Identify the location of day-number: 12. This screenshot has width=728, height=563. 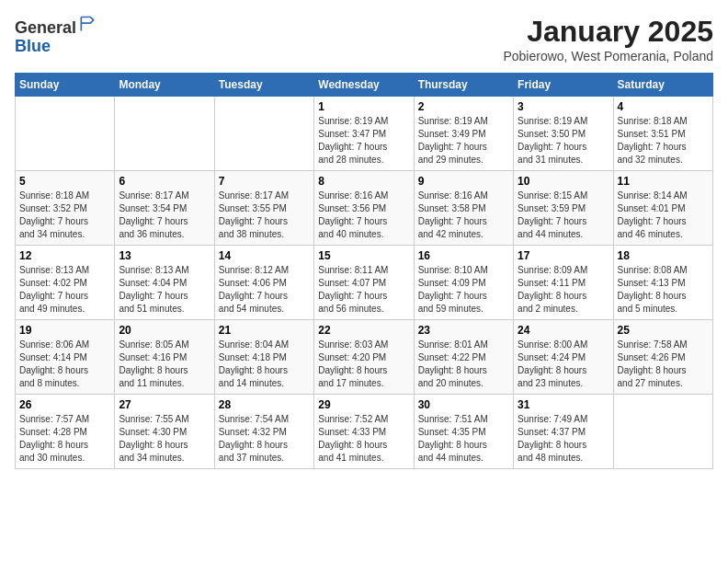
(64, 256).